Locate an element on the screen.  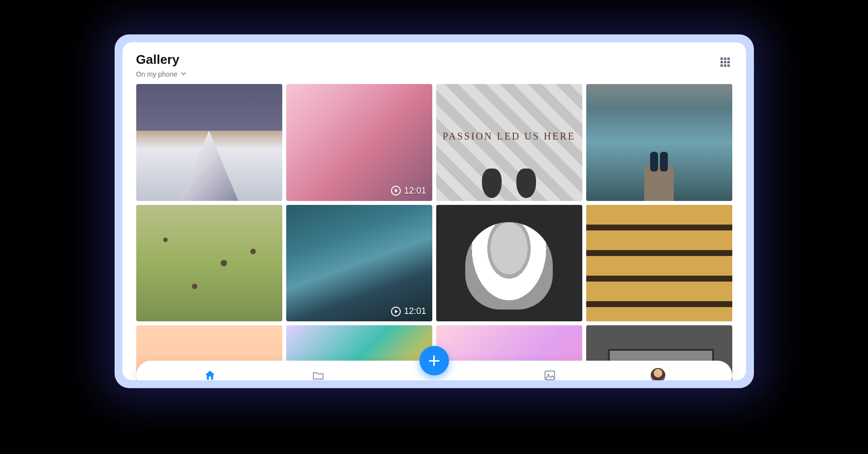
header: Gallery On my phone is located at coordinates (434, 60).